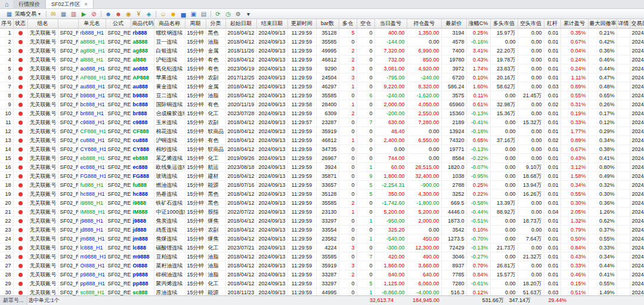 The image size is (644, 305). I want to click on cell-last: 19780, so click(454, 60).